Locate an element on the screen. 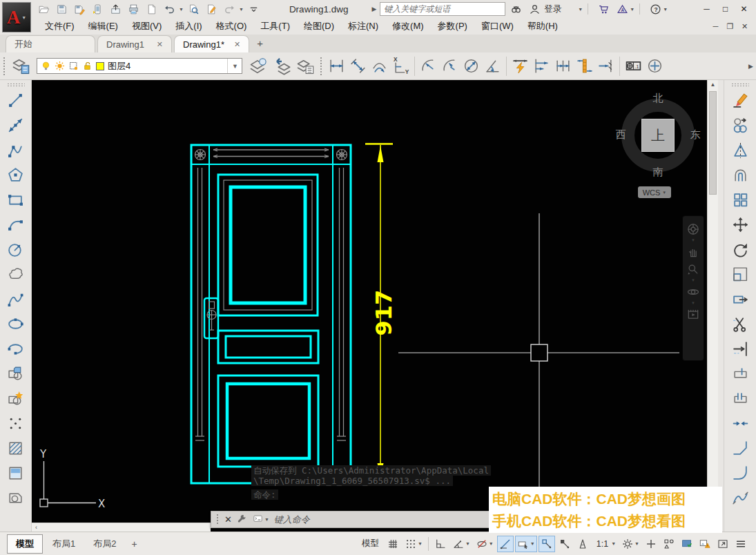  menu-item: 窗口(W) is located at coordinates (497, 26).